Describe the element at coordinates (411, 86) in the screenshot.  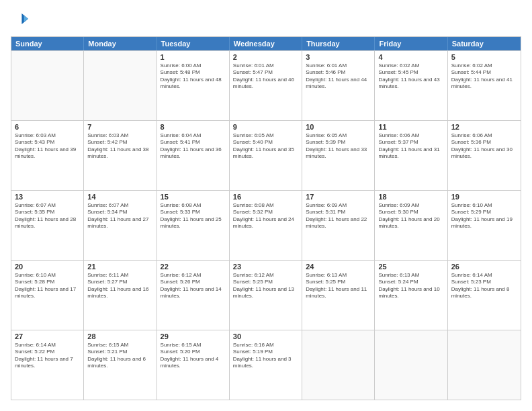
I see `calendar-cell: 4Sunrise: 6:02 AM Sunset: 5:45 PM Daylig…` at that location.